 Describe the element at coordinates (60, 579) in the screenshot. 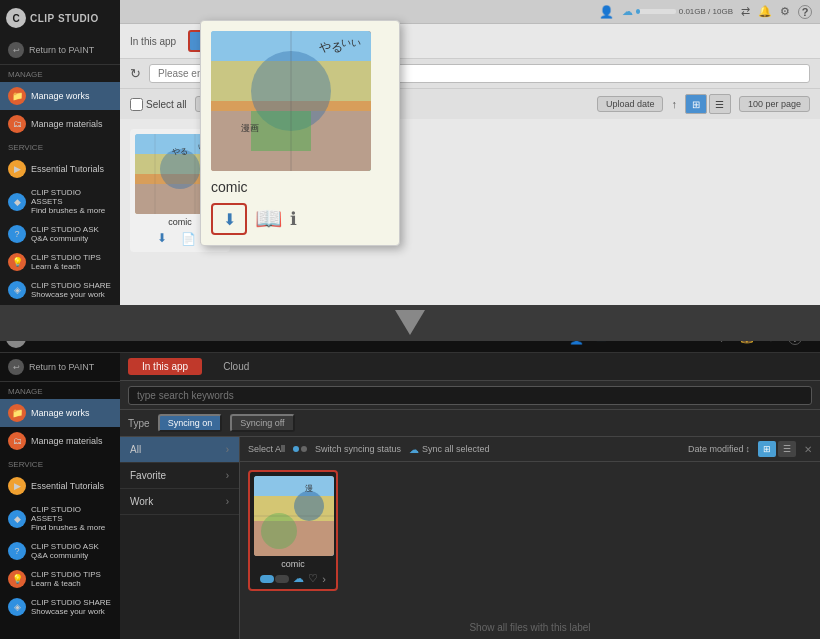

I see `bottom-sidebar-tips: 💡 CLIP STUDIO TIPSLearn & teach` at that location.